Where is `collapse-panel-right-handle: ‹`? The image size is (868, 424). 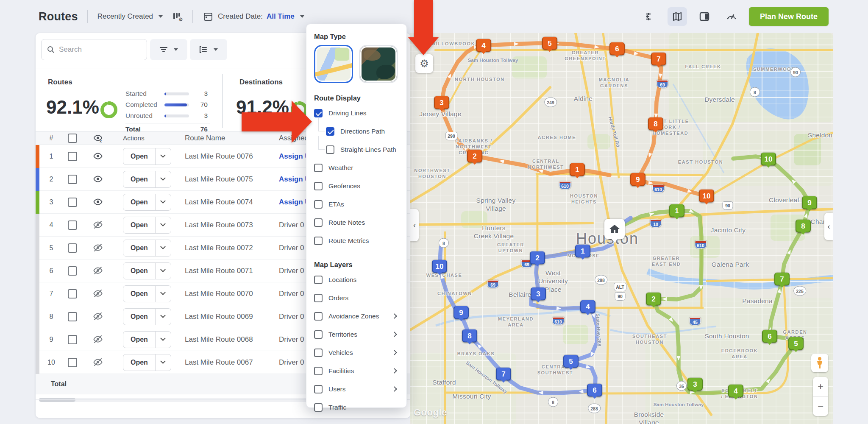 collapse-panel-right-handle: ‹ is located at coordinates (829, 226).